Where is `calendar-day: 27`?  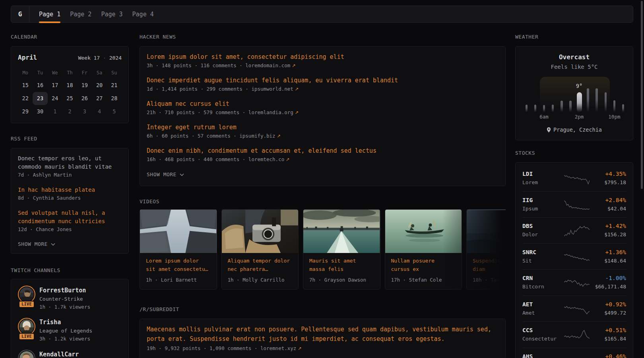
calendar-day: 27 is located at coordinates (99, 99).